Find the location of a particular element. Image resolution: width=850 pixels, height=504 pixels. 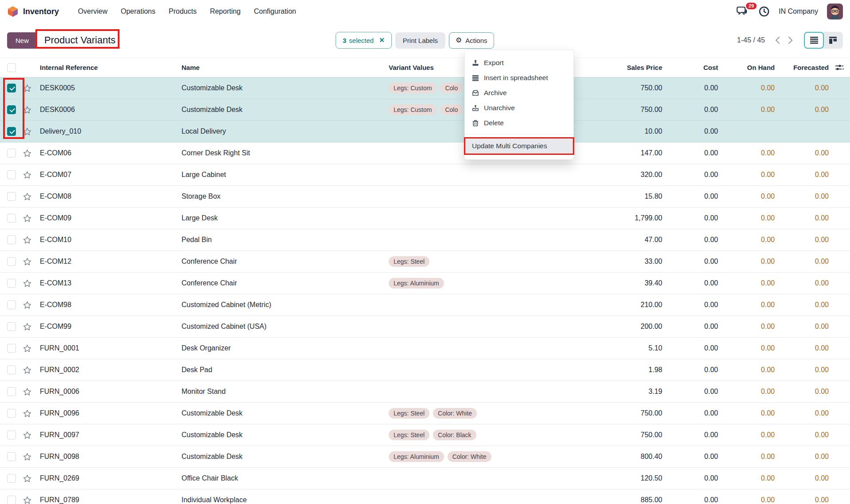

table-row: E-COM10 Pedal Bin 47.00 0.00 0.00 0.00 is located at coordinates (425, 240).